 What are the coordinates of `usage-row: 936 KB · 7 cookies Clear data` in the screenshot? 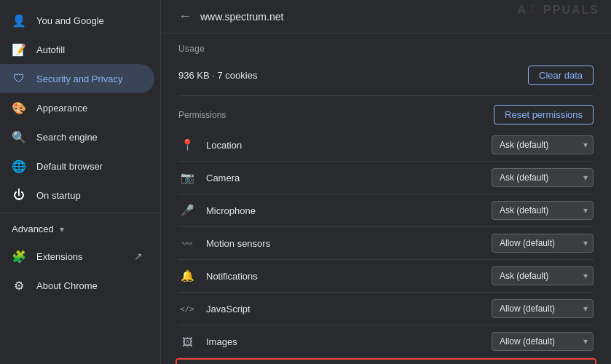 It's located at (386, 78).